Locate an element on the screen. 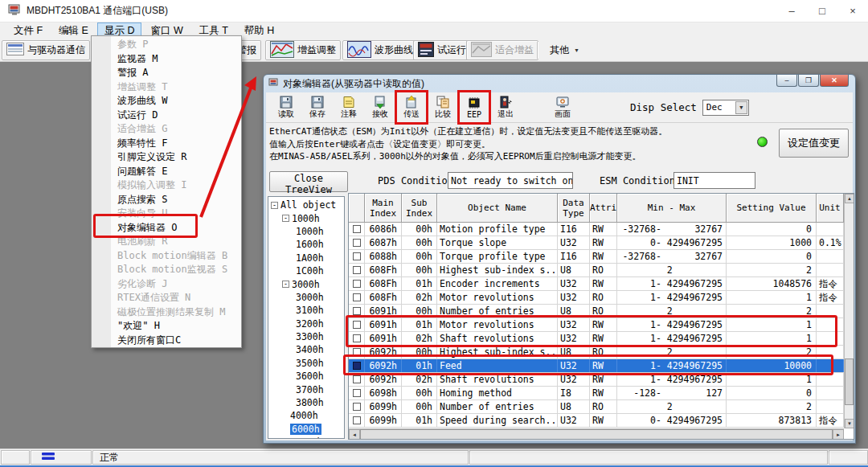  table-row: 608Fh00hHighest sub-index s...U8RO2 2 is located at coordinates (596, 270).